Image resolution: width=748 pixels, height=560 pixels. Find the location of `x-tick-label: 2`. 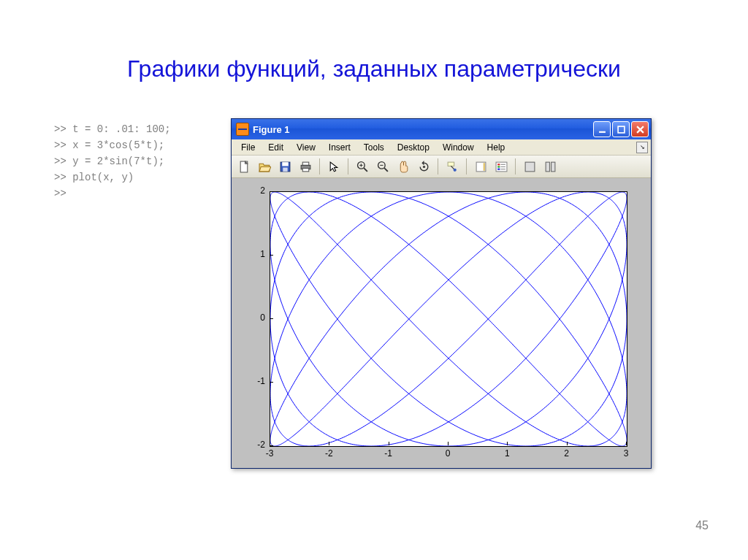

x-tick-label: 2 is located at coordinates (567, 453).